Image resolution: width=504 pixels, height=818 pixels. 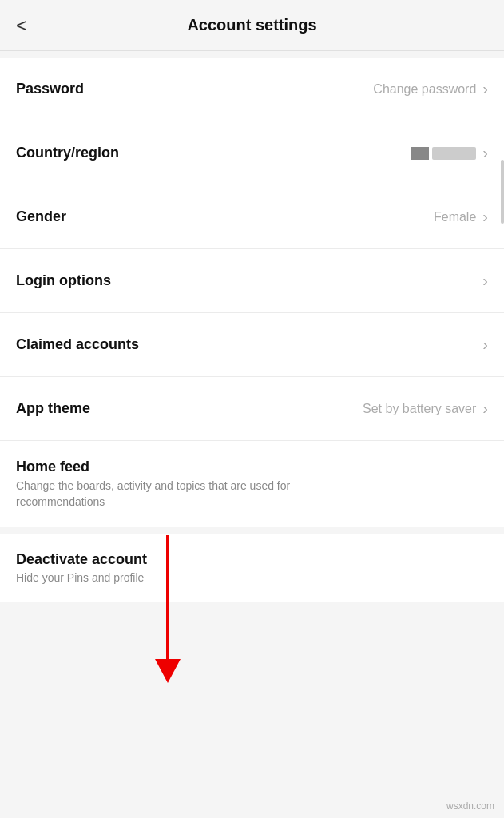 I want to click on app-theme-item-left: App theme, so click(x=189, y=409).